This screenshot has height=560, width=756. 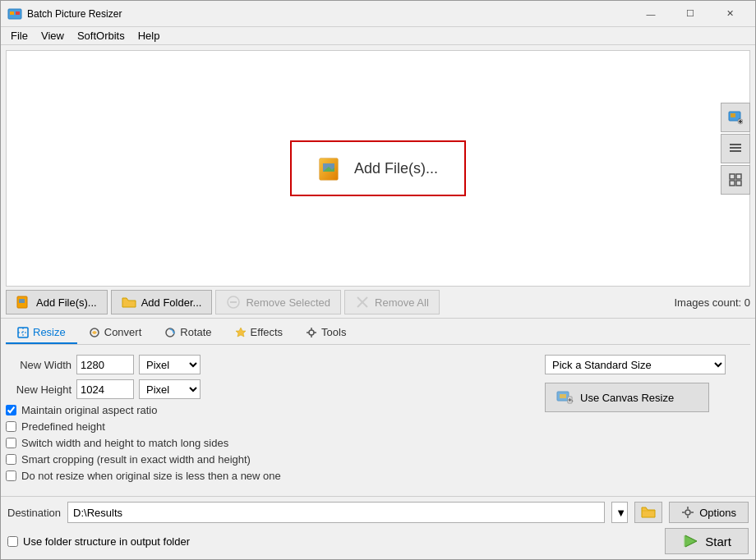 What do you see at coordinates (162, 302) in the screenshot?
I see `add-folder-button: Add Folder...` at bounding box center [162, 302].